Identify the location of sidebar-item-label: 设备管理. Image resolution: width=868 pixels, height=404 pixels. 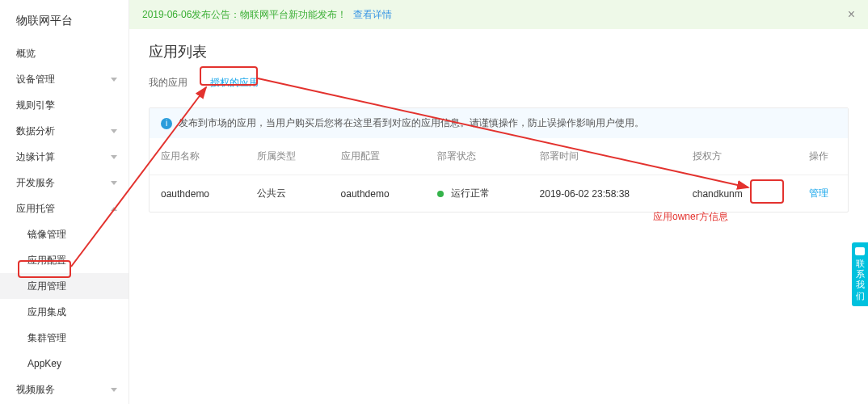
(36, 79).